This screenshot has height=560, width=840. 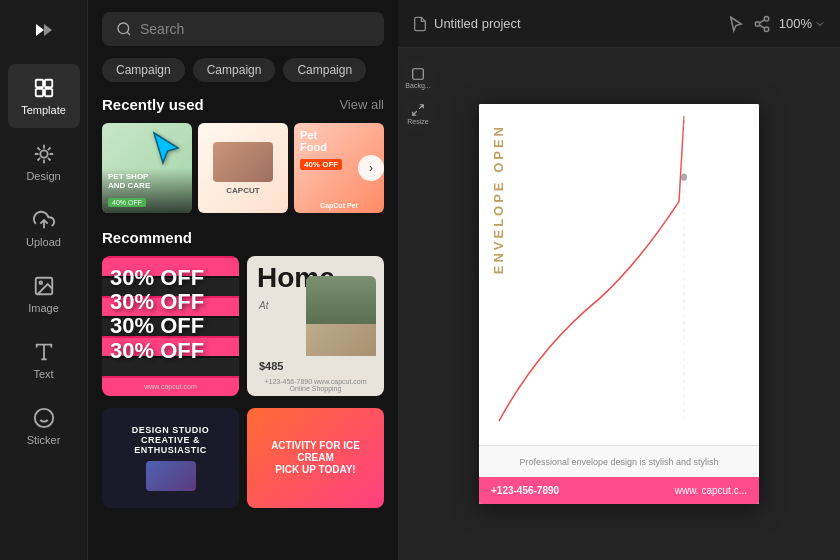 What do you see at coordinates (566, 24) in the screenshot?
I see `project-name-container: Untitled project` at bounding box center [566, 24].